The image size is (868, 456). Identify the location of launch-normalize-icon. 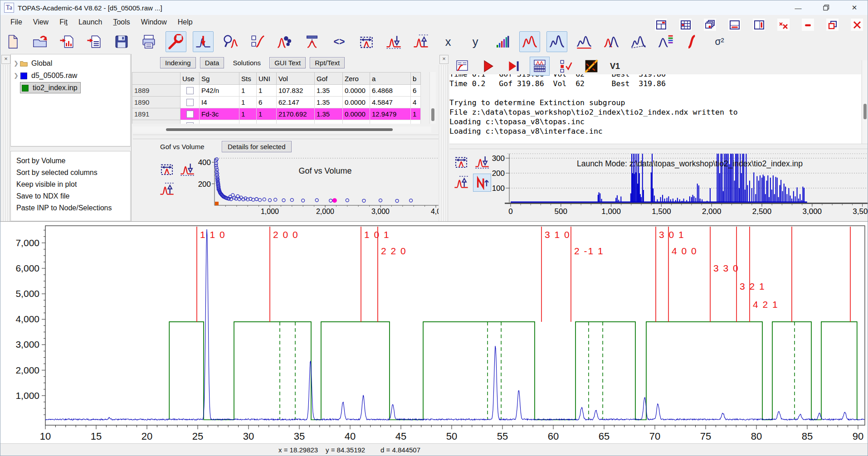
(482, 183).